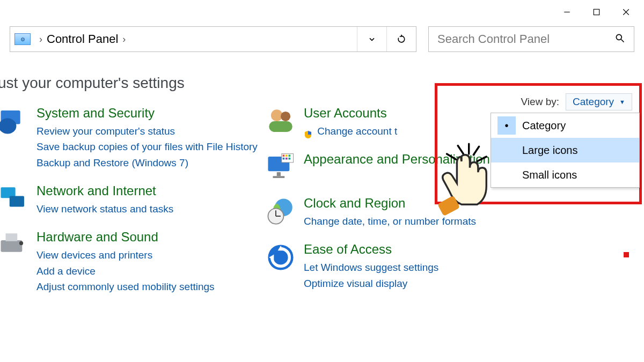 This screenshot has width=644, height=362. I want to click on category-hardware: Hardware and Sound View devices and prin…, so click(133, 262).